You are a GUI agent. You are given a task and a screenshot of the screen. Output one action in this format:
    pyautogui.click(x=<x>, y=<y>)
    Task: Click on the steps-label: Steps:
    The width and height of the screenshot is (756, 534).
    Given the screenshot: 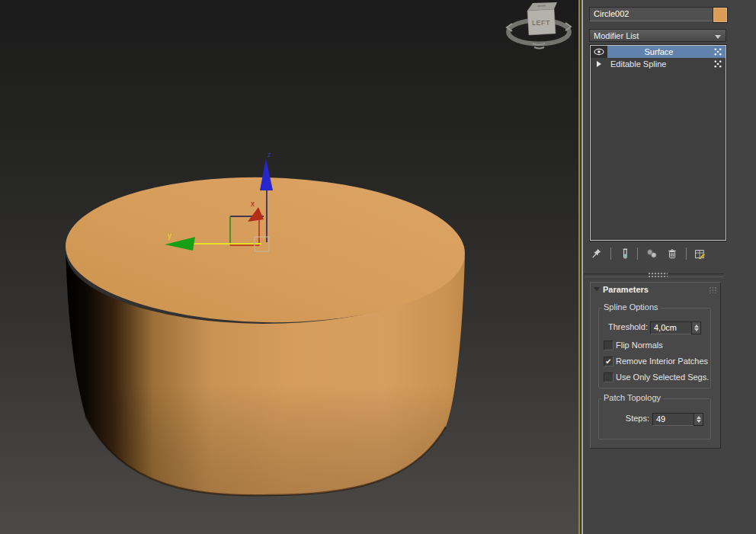 What is the action you would take?
    pyautogui.click(x=626, y=419)
    